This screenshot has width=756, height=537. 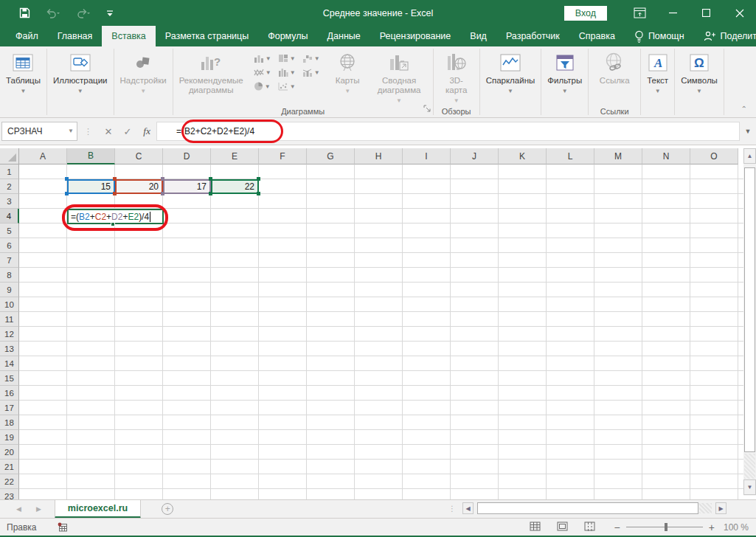 I want to click on vertical-scrollbar: ▲ ▼, so click(x=749, y=322).